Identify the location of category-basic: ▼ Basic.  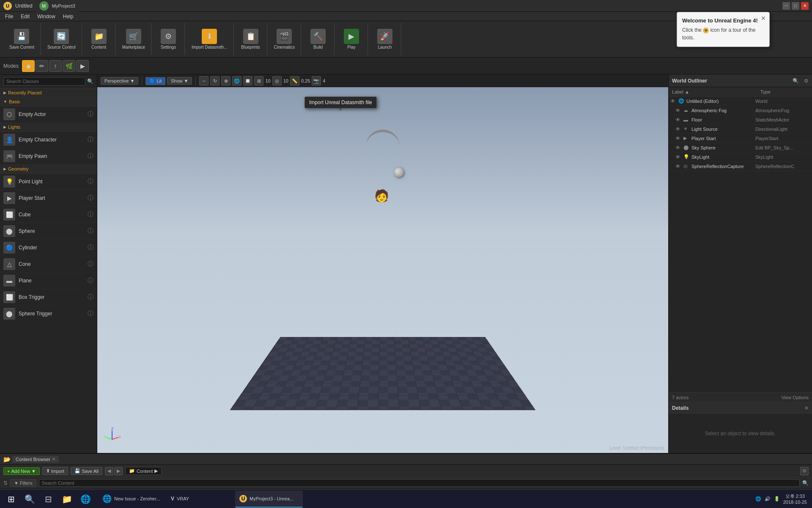
(48, 102).